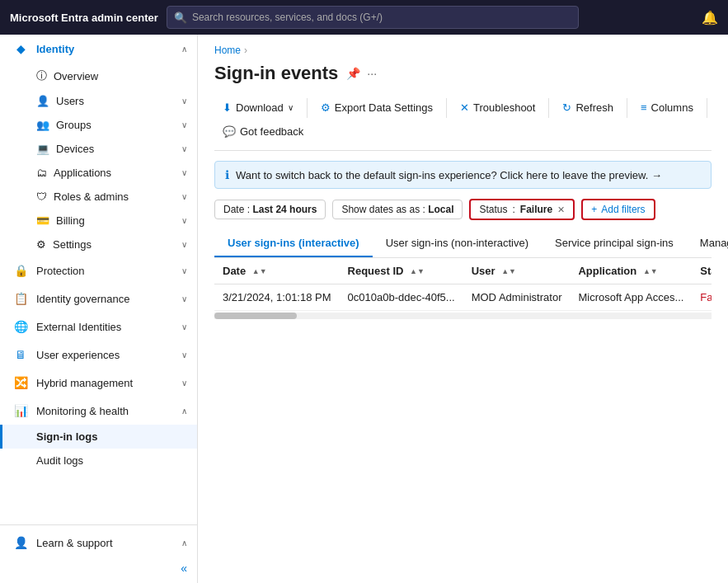  What do you see at coordinates (631, 298) in the screenshot?
I see `cell-application: Microsoft App Acces...` at bounding box center [631, 298].